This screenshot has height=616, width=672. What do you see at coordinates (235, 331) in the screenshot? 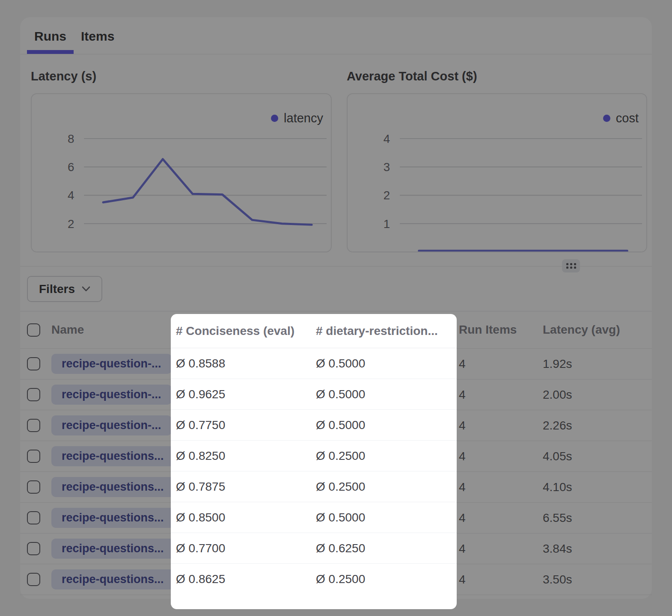
I see `column-header-conciseness: # Conciseness (eval)` at bounding box center [235, 331].